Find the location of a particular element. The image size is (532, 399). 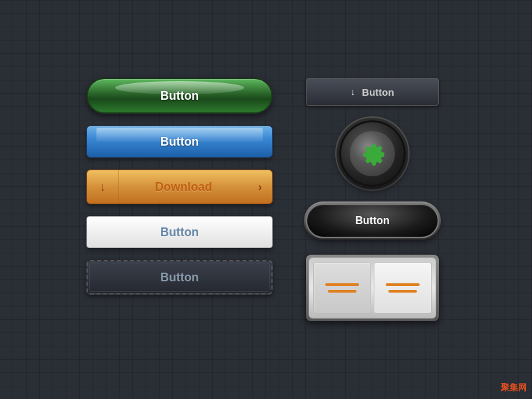

toggle-widget is located at coordinates (372, 288).